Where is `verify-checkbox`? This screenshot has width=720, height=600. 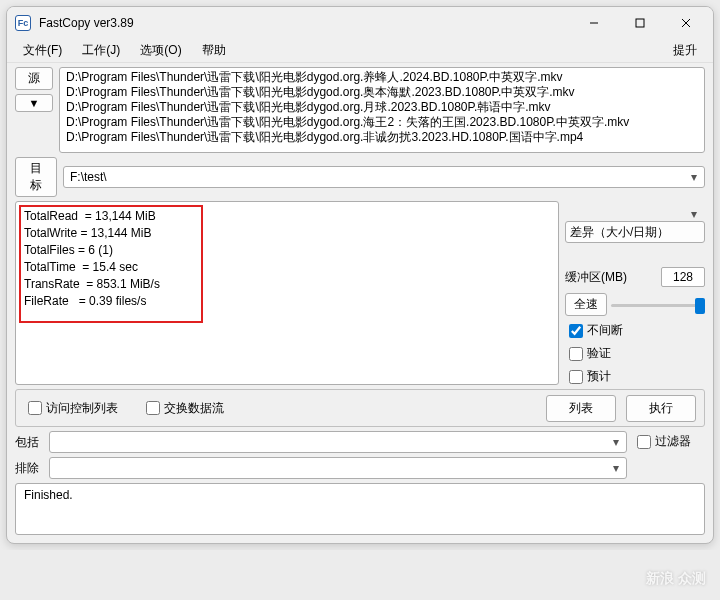 verify-checkbox is located at coordinates (576, 354).